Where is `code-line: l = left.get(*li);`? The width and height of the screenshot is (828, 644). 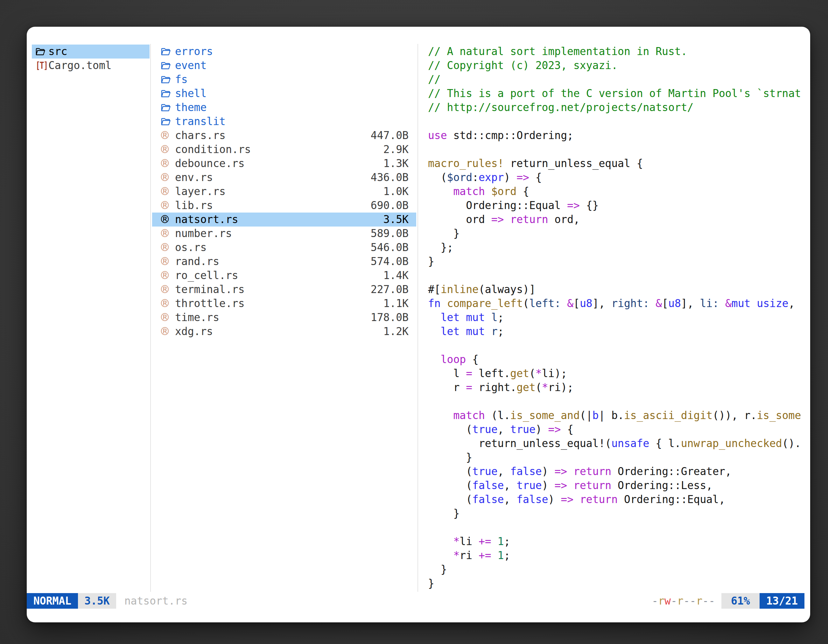
code-line: l = left.get(*li); is located at coordinates (619, 374).